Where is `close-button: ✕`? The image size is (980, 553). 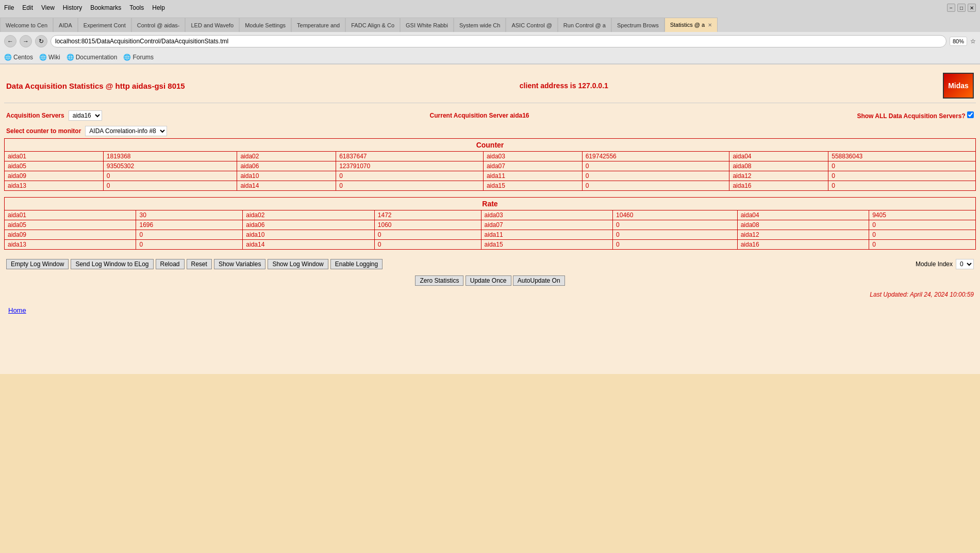 close-button: ✕ is located at coordinates (972, 8).